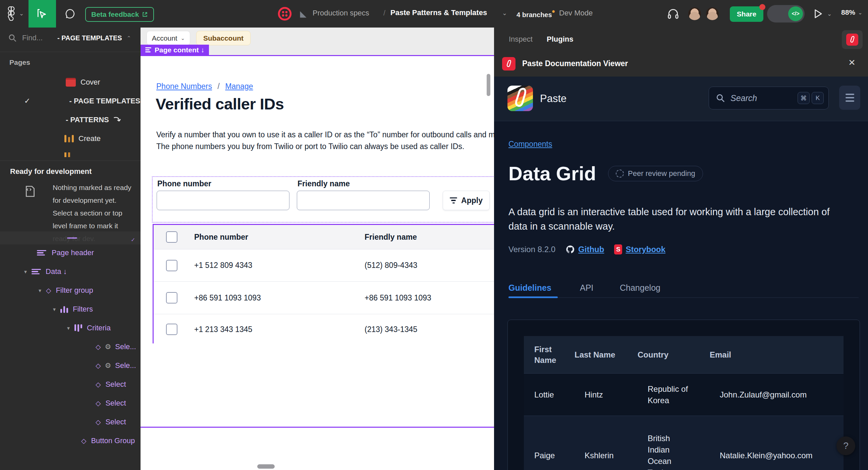  What do you see at coordinates (223, 200) in the screenshot?
I see `phone-number-input` at bounding box center [223, 200].